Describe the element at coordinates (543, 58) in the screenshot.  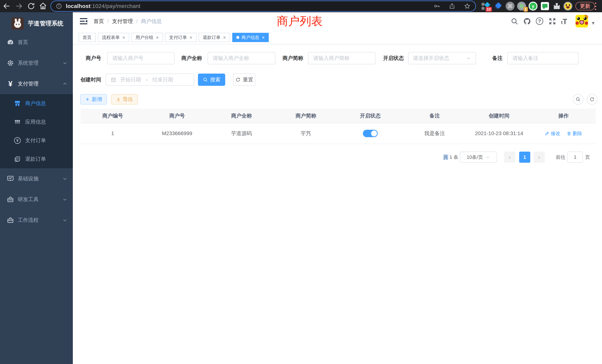
I see `remark-input` at that location.